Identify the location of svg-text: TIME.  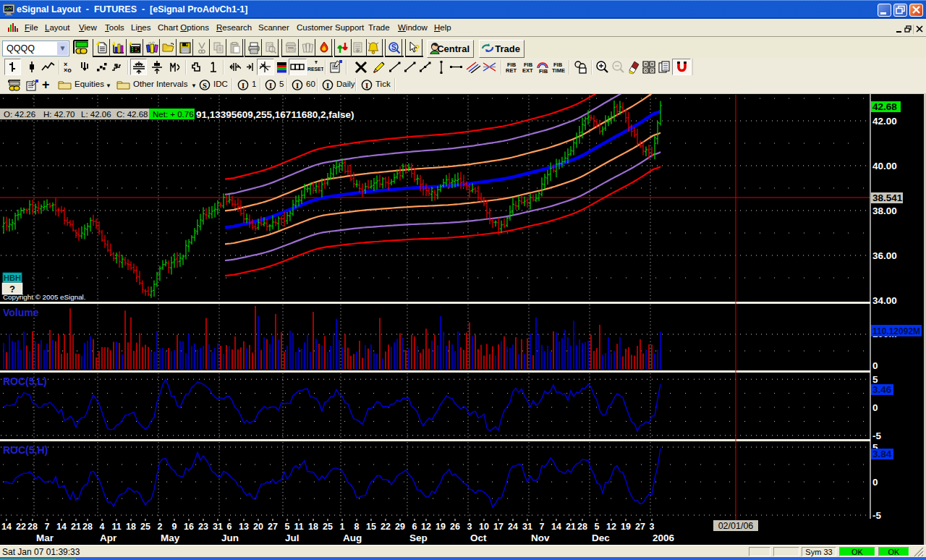
(558, 71).